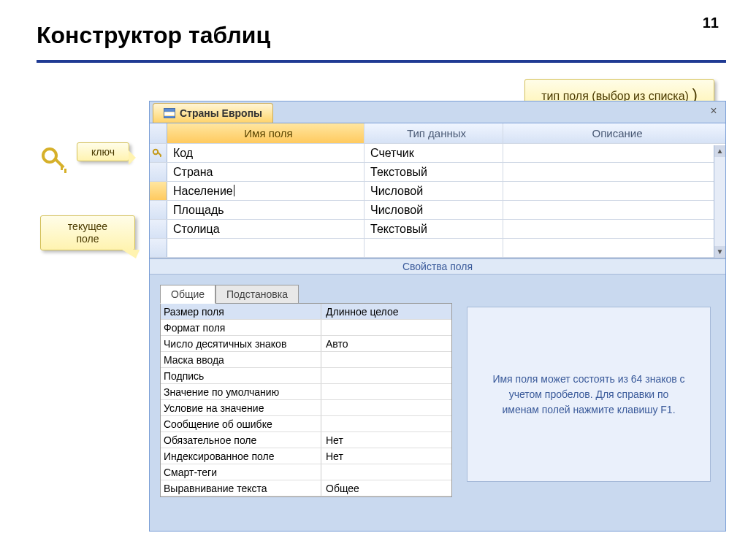 This screenshot has height=560, width=748. Describe the element at coordinates (241, 440) in the screenshot. I see `property-name: Обязательное поле` at that location.